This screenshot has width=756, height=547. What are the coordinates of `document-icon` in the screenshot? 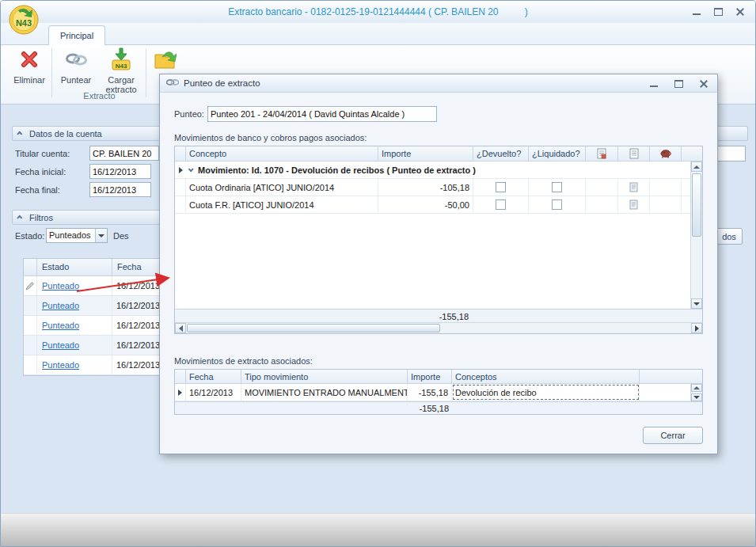 It's located at (634, 154).